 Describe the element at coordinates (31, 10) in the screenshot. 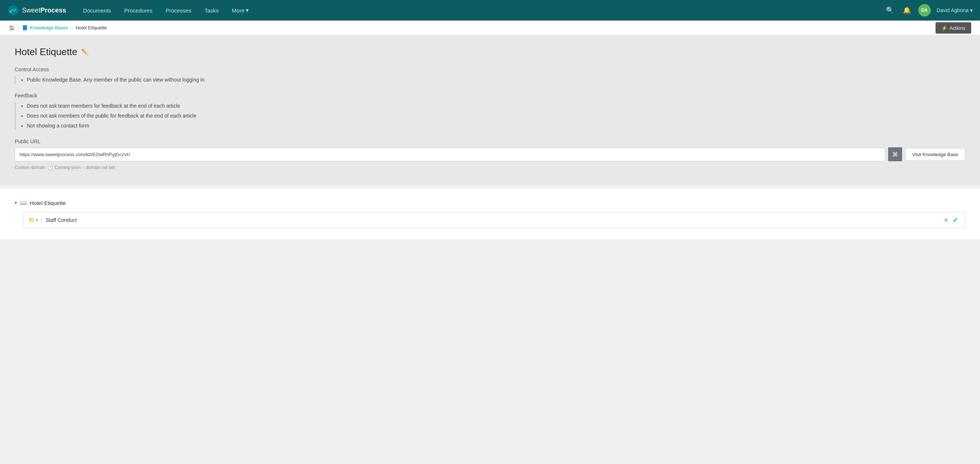

I see `logo-light: Sweet` at that location.